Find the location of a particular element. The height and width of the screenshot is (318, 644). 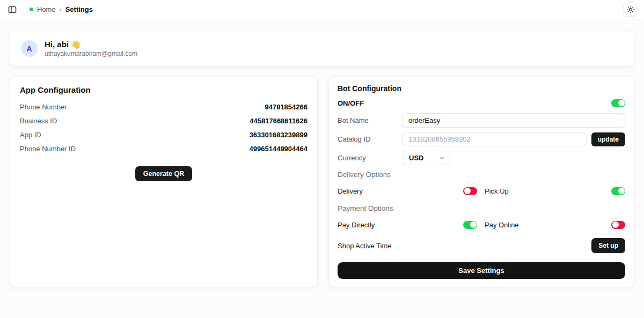

onoff-row: ON/OFF is located at coordinates (481, 103).